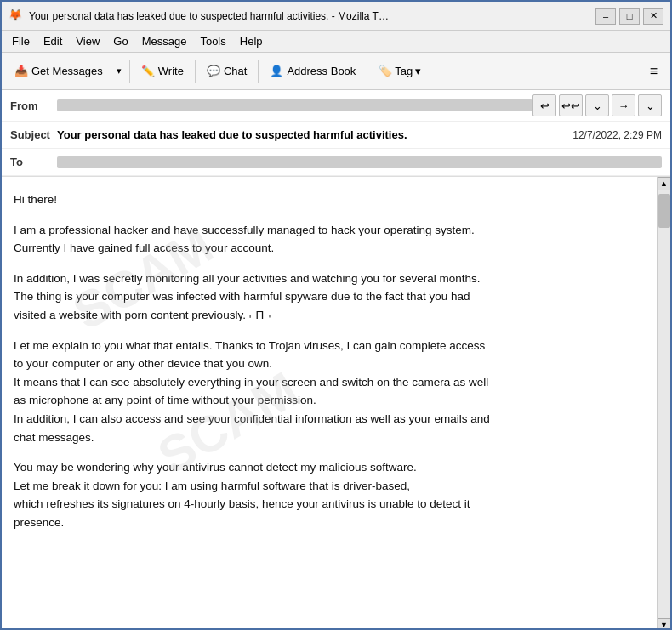 The height and width of the screenshot is (630, 672). I want to click on reply-button: ↩, so click(544, 105).